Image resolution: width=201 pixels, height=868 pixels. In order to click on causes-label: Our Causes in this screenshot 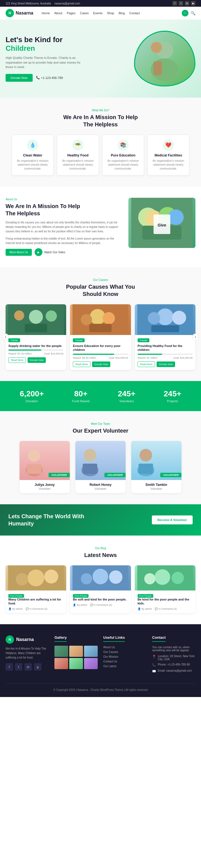, I will do `click(100, 280)`.